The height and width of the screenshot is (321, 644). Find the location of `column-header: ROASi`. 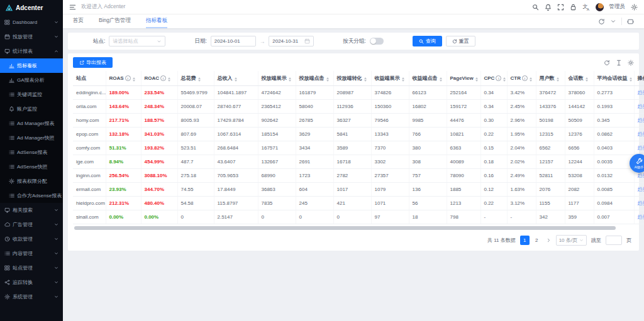

column-header: ROASi is located at coordinates (123, 79).